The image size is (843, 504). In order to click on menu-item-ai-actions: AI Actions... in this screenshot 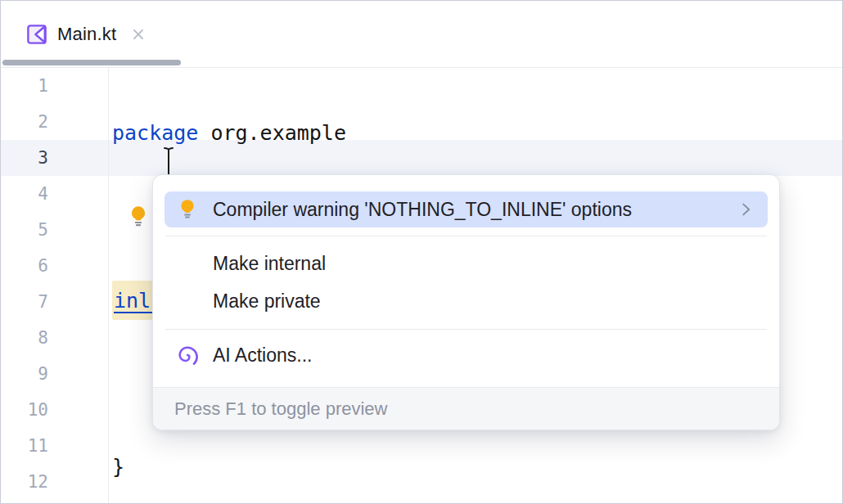, I will do `click(467, 355)`.